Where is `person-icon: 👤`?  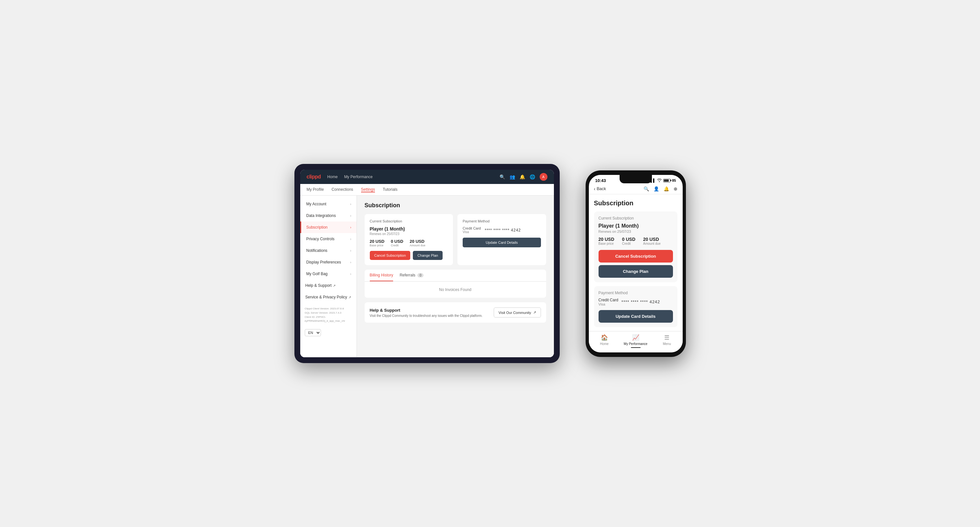
person-icon: 👤 is located at coordinates (656, 189).